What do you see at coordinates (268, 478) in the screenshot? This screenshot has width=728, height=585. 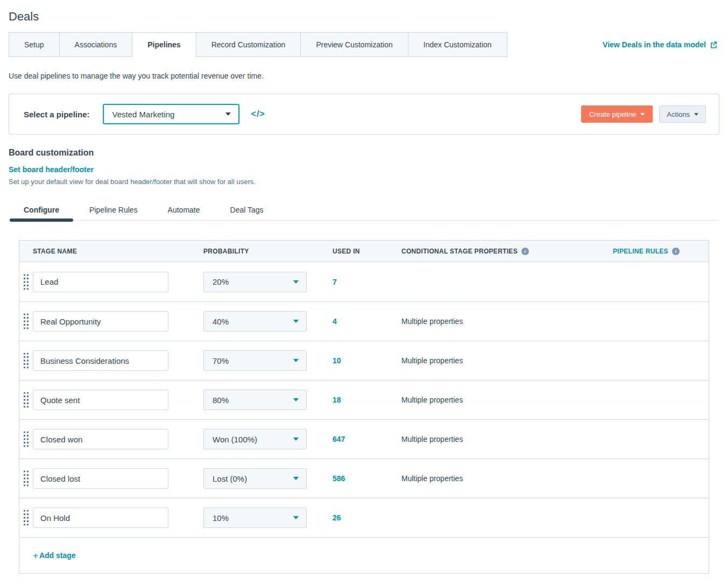 I see `probability-cell: Lost (0%)` at bounding box center [268, 478].